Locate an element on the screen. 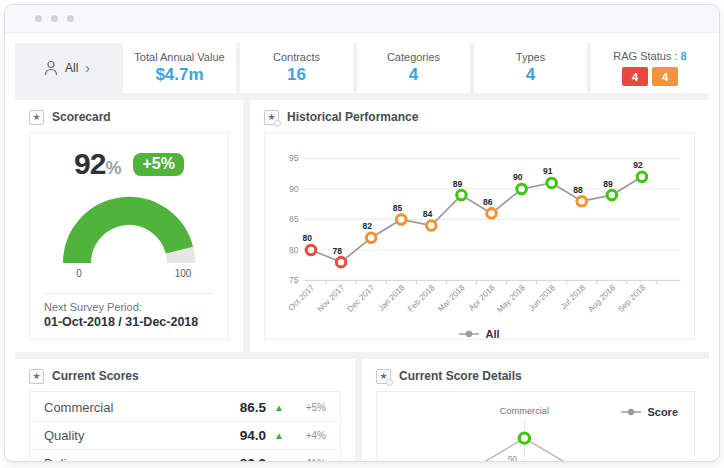  star-magnifier-icon: ★ is located at coordinates (384, 376).